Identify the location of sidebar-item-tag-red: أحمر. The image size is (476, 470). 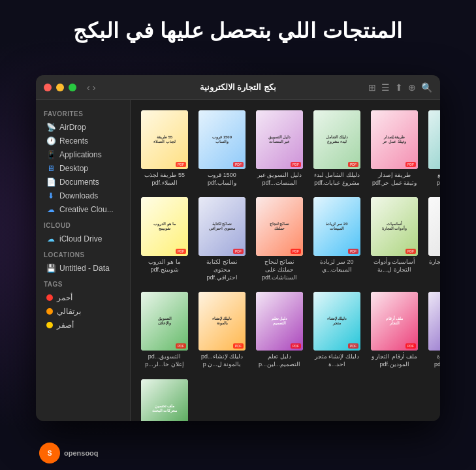
(83, 298).